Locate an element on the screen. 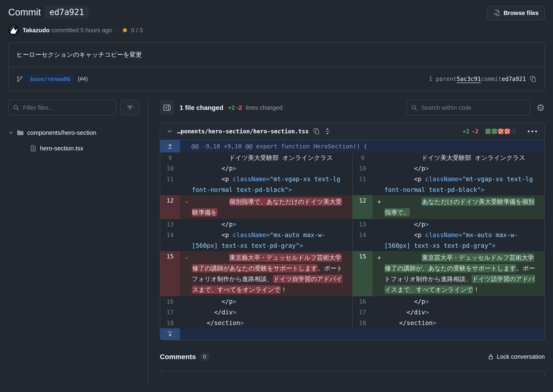 The image size is (553, 392). full-sha: ed7a921 is located at coordinates (514, 79).